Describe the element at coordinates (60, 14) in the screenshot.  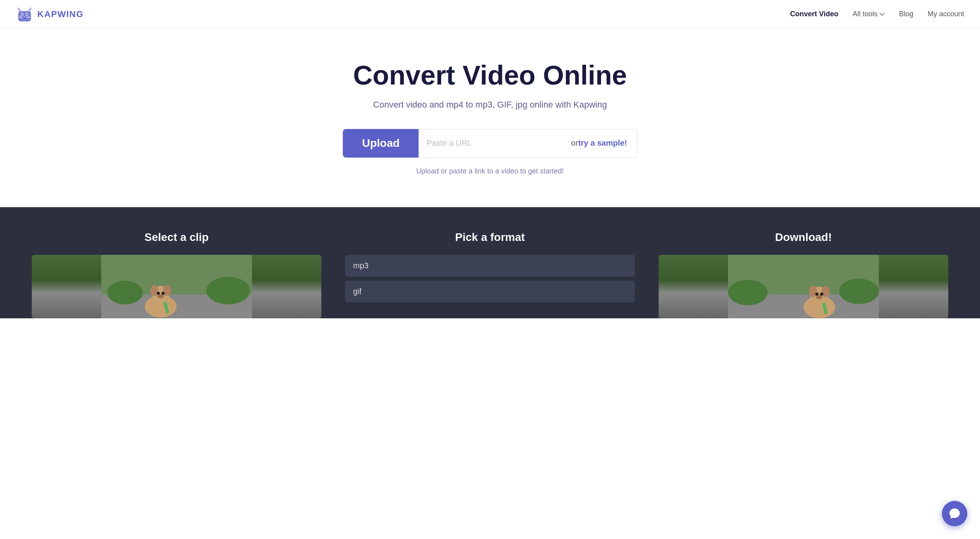
I see `logo-text: KAPWING` at that location.